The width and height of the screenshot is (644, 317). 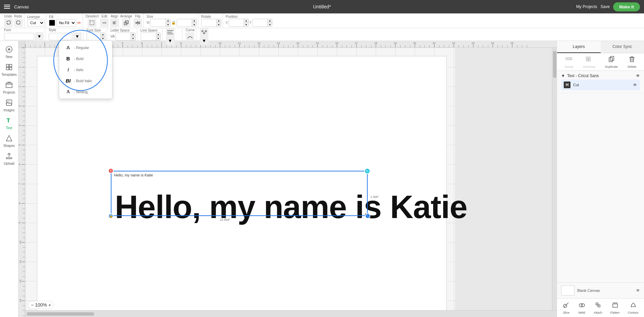 I want to click on layer-section-title: Text - Cricut Sans, so click(x=583, y=76).